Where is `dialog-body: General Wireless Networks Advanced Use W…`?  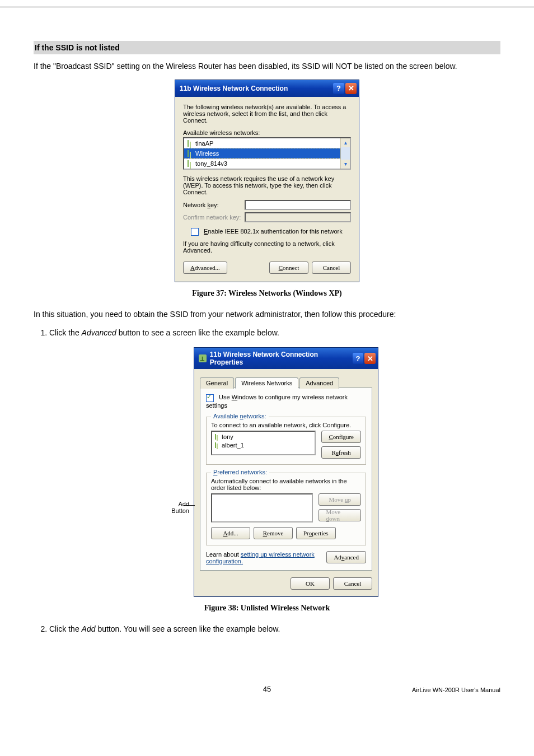
dialog-body: General Wireless Networks Advanced Use W… is located at coordinates (286, 483).